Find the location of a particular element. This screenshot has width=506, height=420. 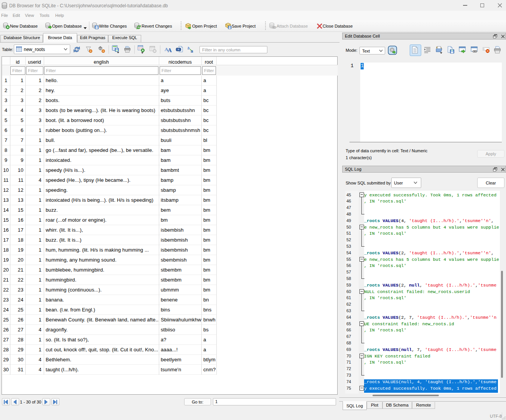

svg-text: b is located at coordinates (189, 48).